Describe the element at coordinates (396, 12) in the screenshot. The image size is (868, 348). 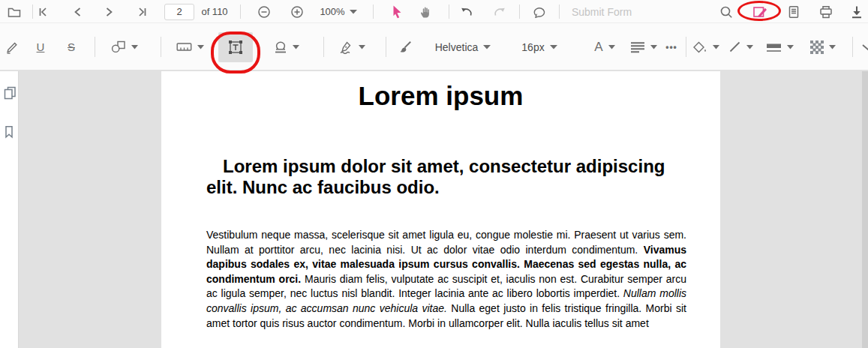
I see `select-tool-button` at that location.